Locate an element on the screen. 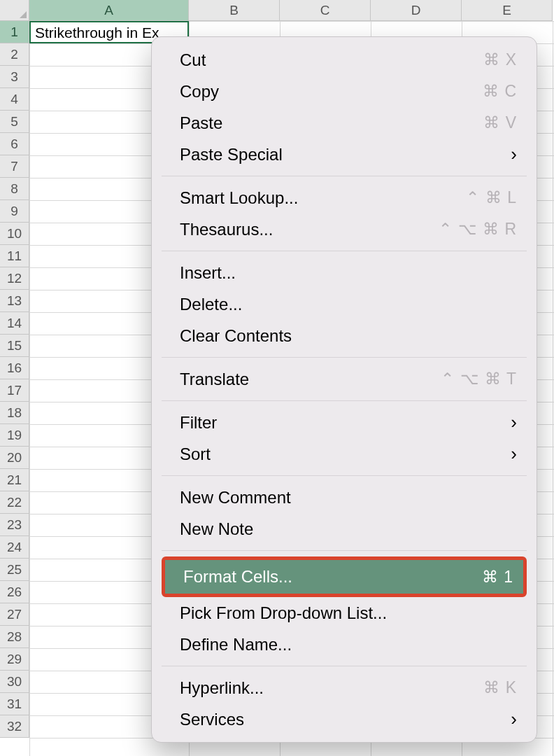 The image size is (554, 756). menu-new-comment: New Comment is located at coordinates (344, 497).